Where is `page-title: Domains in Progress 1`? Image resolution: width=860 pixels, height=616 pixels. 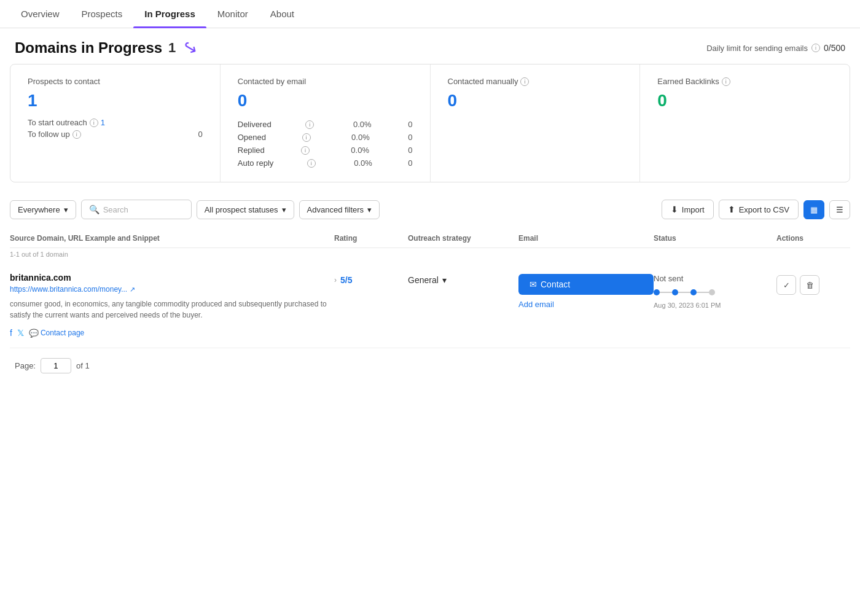 page-title: Domains in Progress 1 is located at coordinates (95, 48).